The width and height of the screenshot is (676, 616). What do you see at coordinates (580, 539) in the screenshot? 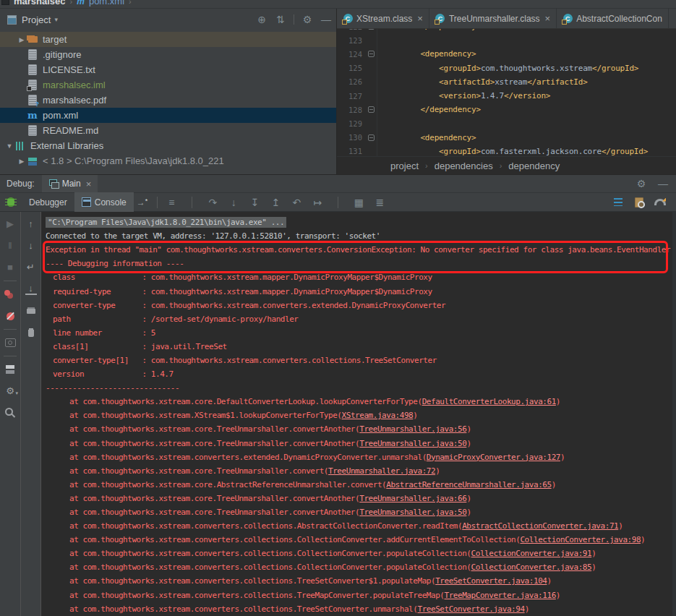
I see `stack-trace-link: CollectionConverter.java:98` at bounding box center [580, 539].